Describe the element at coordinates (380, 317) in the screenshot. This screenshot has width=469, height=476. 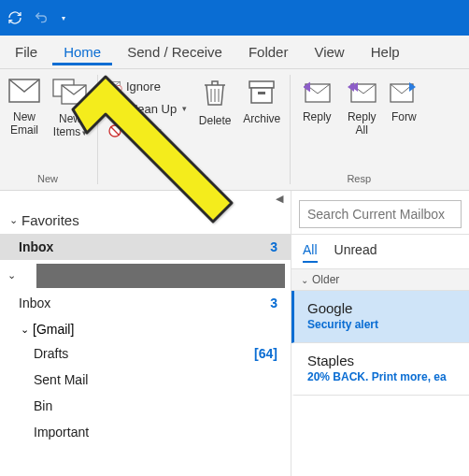
I see `message-item: Google Security alert` at that location.